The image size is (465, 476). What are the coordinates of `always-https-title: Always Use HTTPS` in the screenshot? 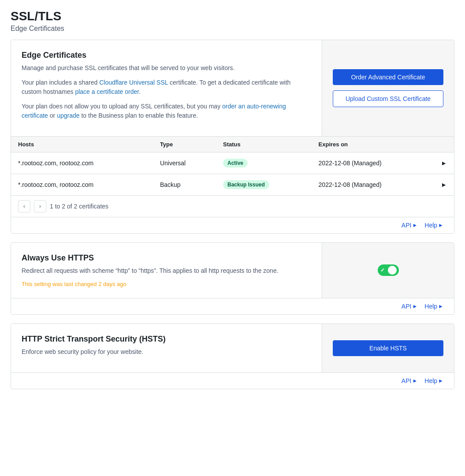 It's located at (167, 258).